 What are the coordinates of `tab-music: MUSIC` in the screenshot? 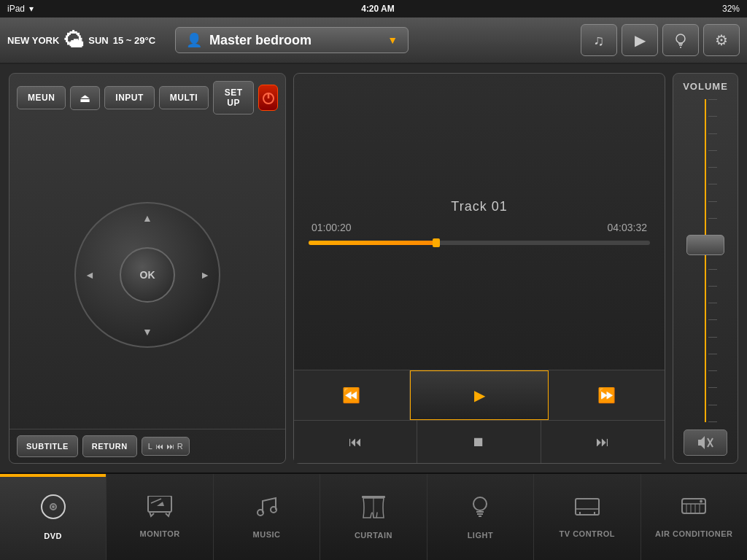 It's located at (267, 517).